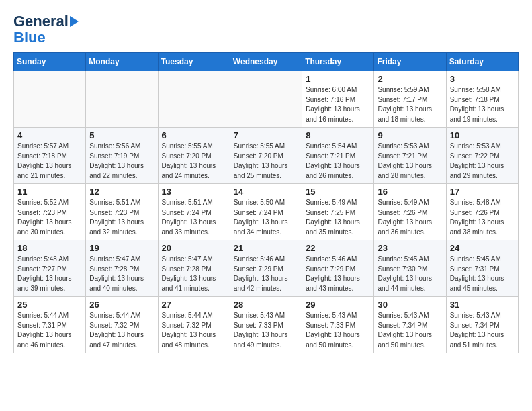  Describe the element at coordinates (122, 161) in the screenshot. I see `day-info: Sunrise: 5:56 AM Sunset: 7:19 PM Dayligh…` at that location.